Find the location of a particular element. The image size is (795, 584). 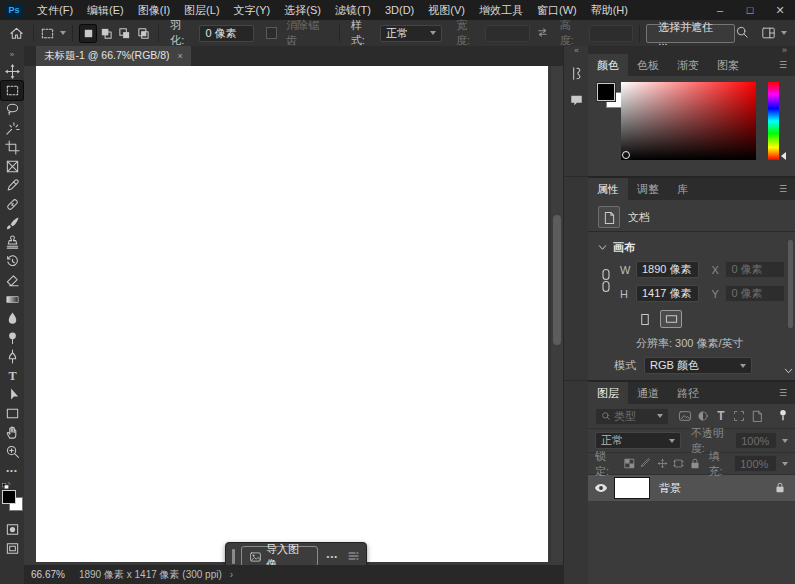

search-icon is located at coordinates (742, 33).